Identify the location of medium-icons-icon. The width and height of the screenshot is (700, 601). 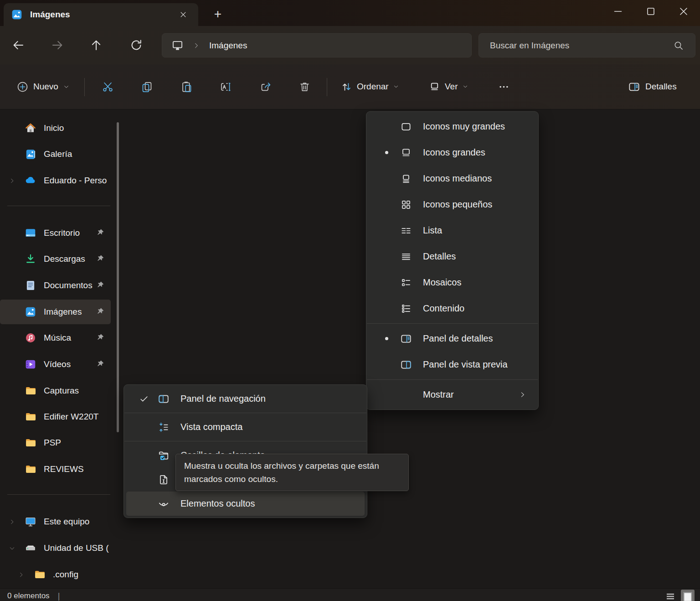
(406, 179).